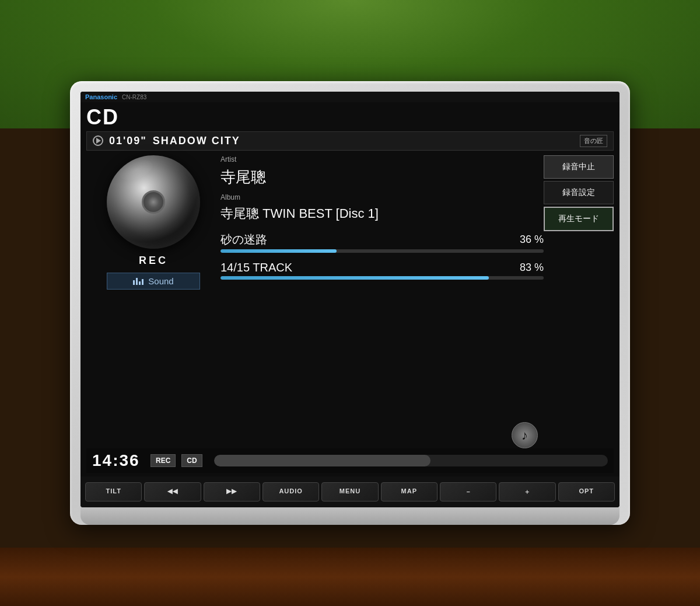 The width and height of the screenshot is (700, 606). What do you see at coordinates (579, 193) in the screenshot?
I see `sidebar-btn-rec-settings: 録音設定` at bounding box center [579, 193].